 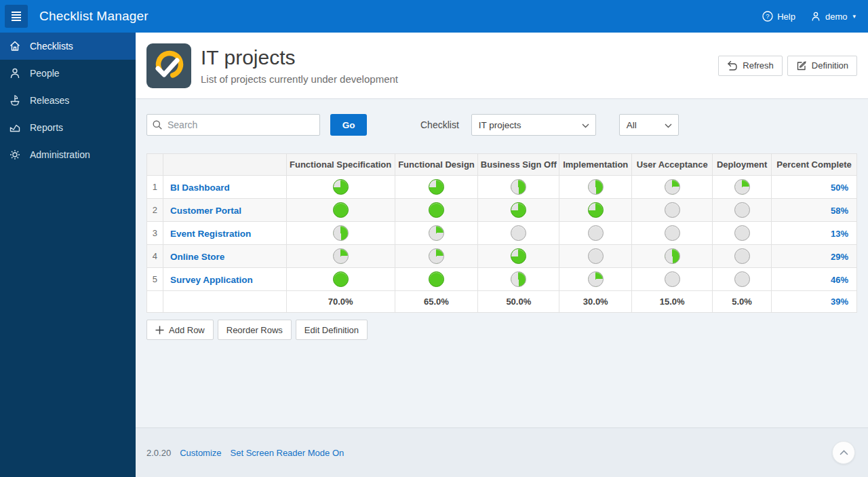 I want to click on chart-icon, so click(x=15, y=128).